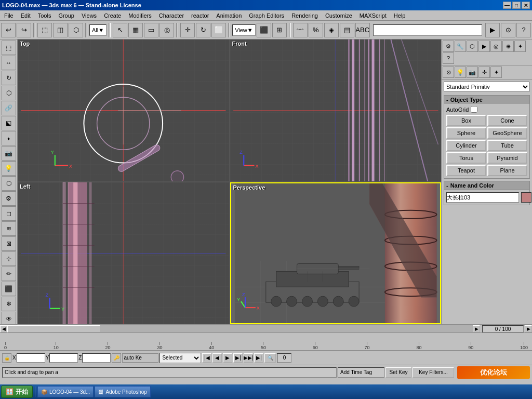 The width and height of the screenshot is (532, 399). Describe the element at coordinates (507, 5) in the screenshot. I see `minimize-button: —` at that location.